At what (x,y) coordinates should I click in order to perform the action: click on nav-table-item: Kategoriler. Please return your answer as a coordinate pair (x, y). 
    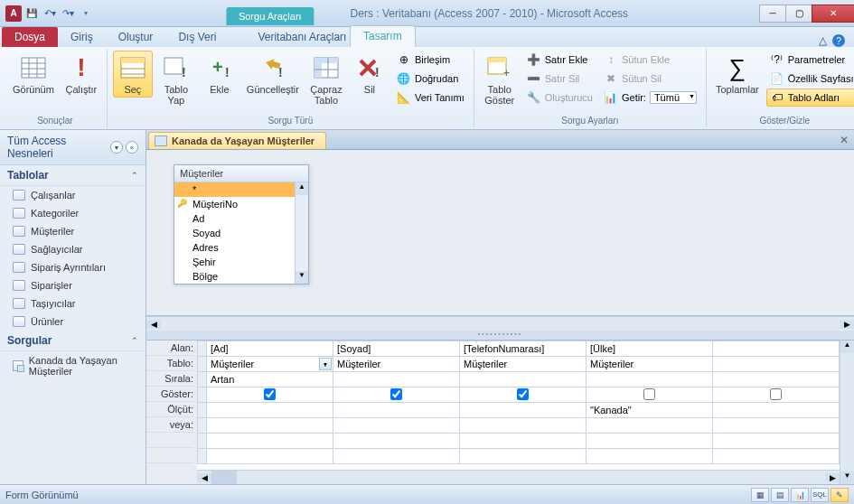
    Looking at the image, I should click on (72, 213).